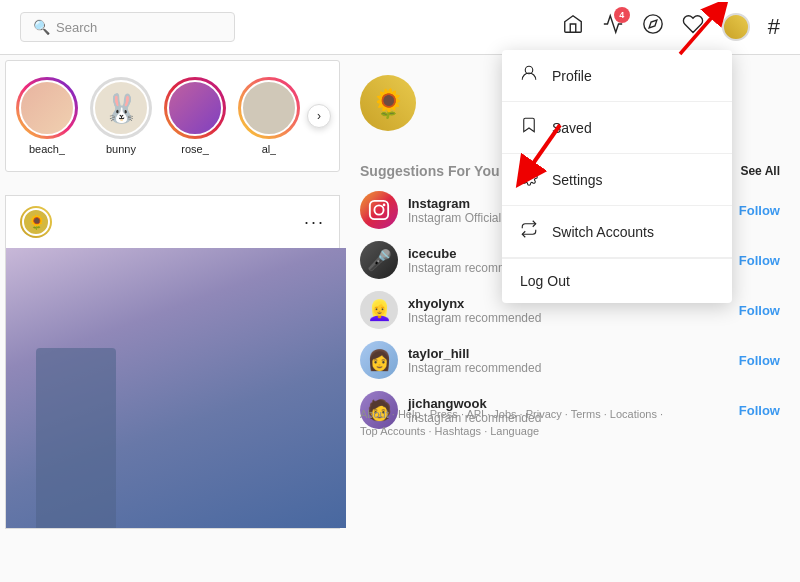  What do you see at coordinates (379, 310) in the screenshot?
I see `suggest-avatar-xhyolynx: 👱‍♀️` at bounding box center [379, 310].